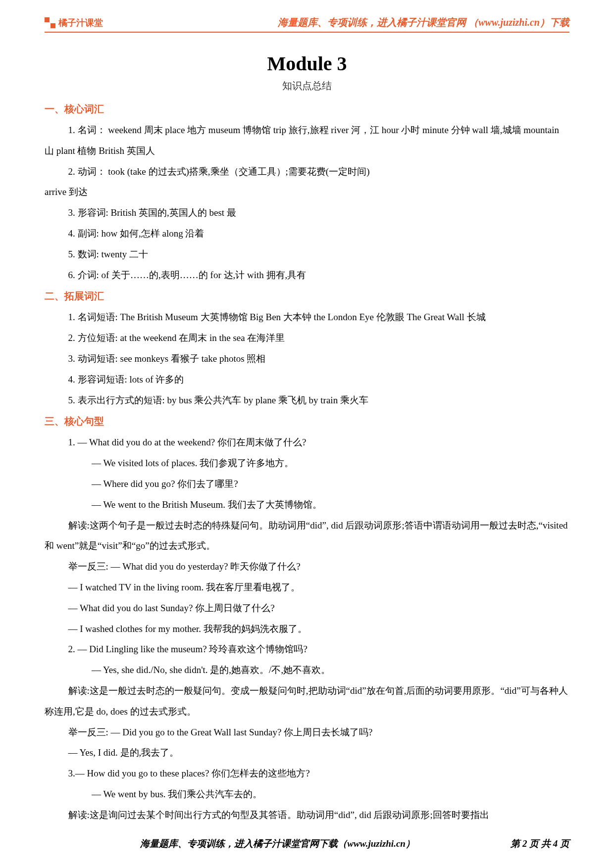  I want to click on body-line: 2. 方位短语: at the weekend 在周末 in the sea 在…, so click(307, 338).